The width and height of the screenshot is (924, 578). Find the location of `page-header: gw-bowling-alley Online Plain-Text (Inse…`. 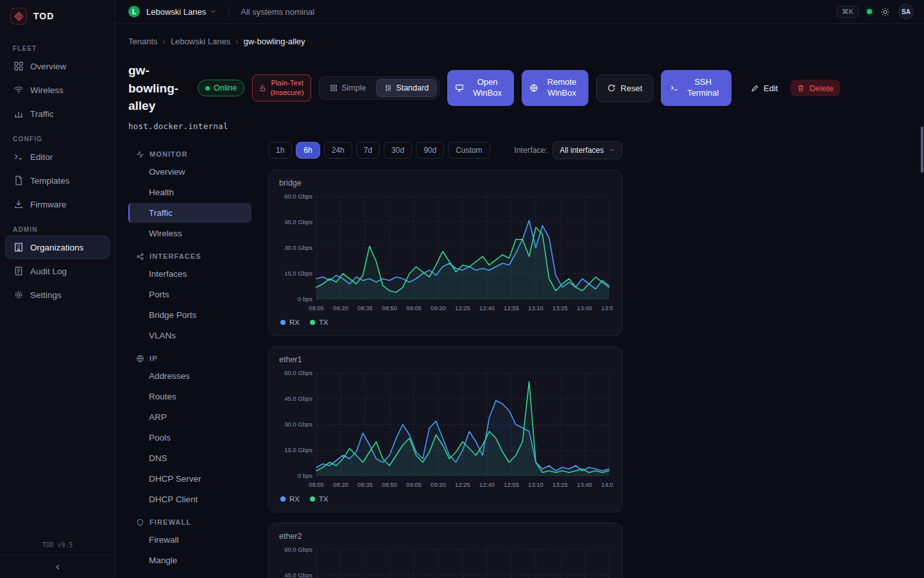

page-header: gw-bowling-alley Online Plain-Text (Inse… is located at coordinates (520, 89).